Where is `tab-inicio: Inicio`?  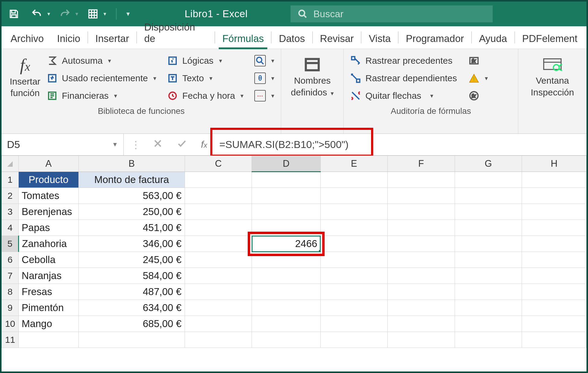
tab-inicio: Inicio is located at coordinates (69, 39).